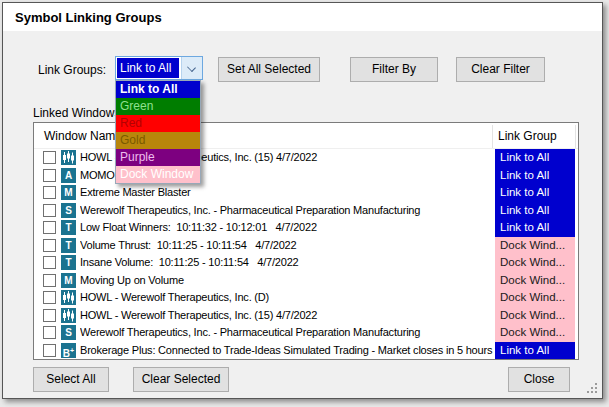  What do you see at coordinates (306, 351) in the screenshot?
I see `table-row: B+Brokerage Plus: Connected to Trade-Ide…` at bounding box center [306, 351].